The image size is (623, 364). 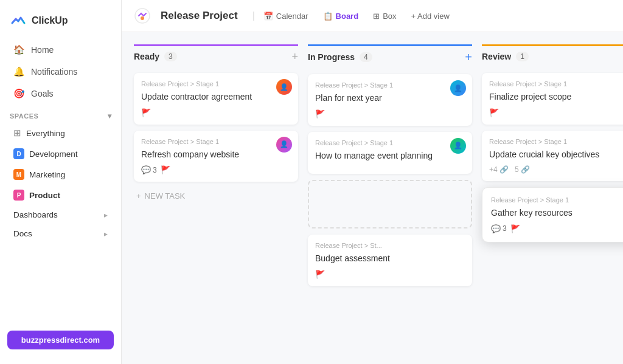 I want to click on box-icon: ⊞, so click(x=376, y=16).